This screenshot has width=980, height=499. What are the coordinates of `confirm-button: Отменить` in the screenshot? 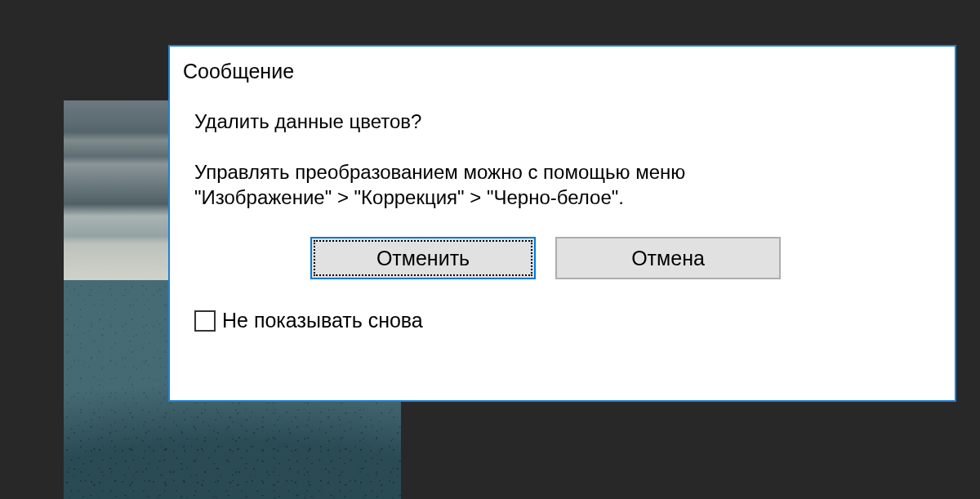 It's located at (423, 258).